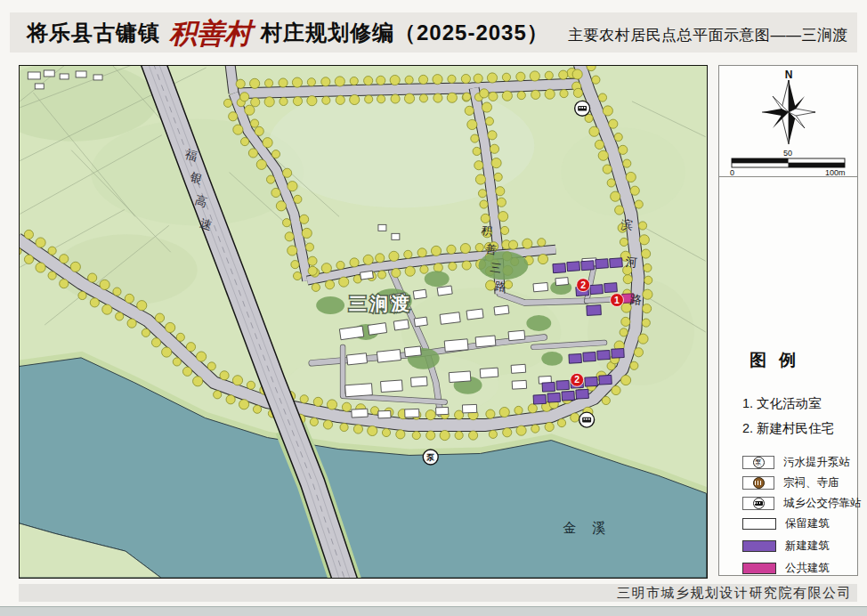  Describe the element at coordinates (539, 323) in the screenshot. I see `tree-cluster` at that location.